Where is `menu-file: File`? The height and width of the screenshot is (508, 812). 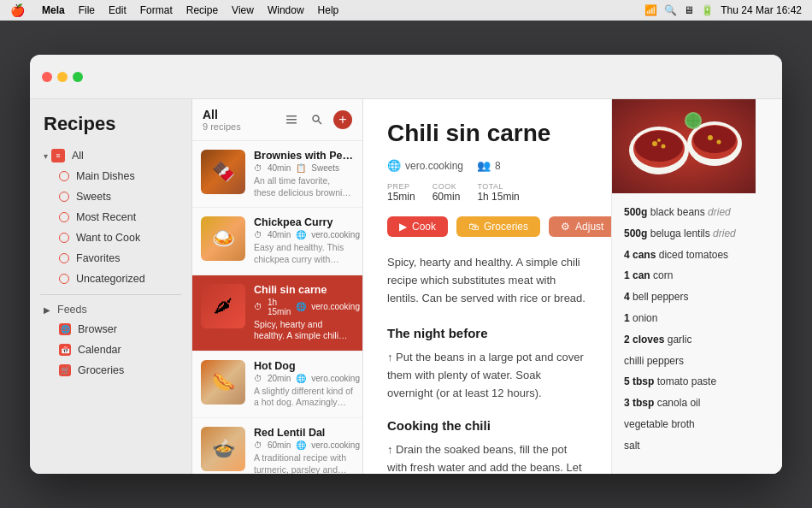
menu-file: File is located at coordinates (87, 10).